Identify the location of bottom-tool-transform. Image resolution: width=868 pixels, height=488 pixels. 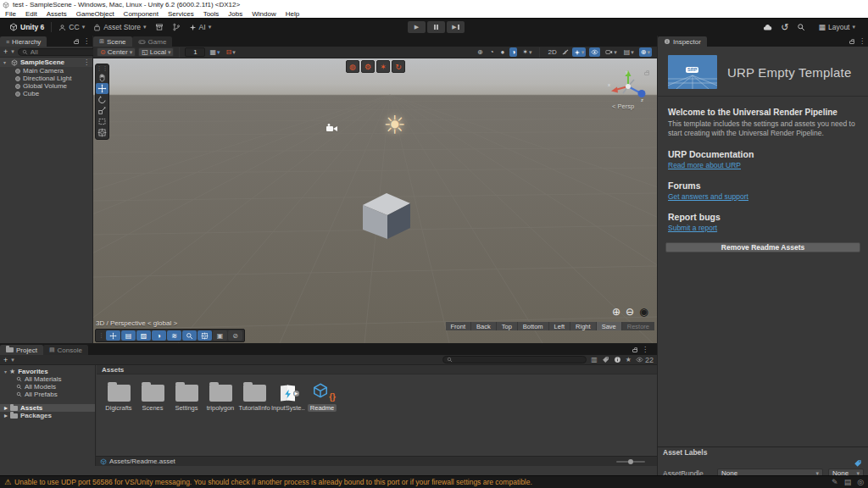
(205, 336).